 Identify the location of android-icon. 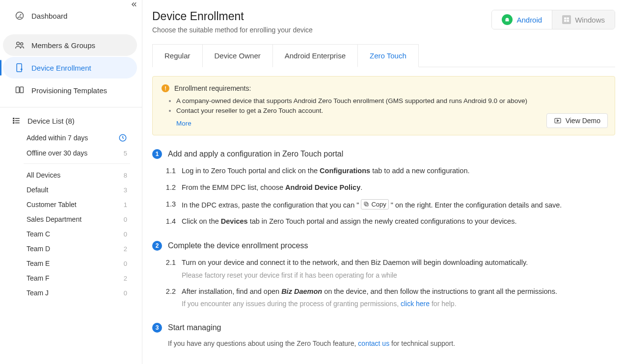
(507, 20).